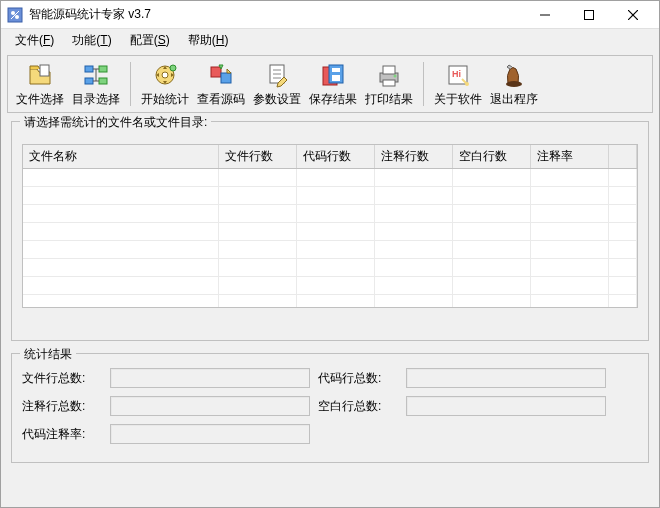 The width and height of the screenshot is (660, 508). What do you see at coordinates (458, 100) in the screenshot?
I see `tool-label: 关于软件` at bounding box center [458, 100].